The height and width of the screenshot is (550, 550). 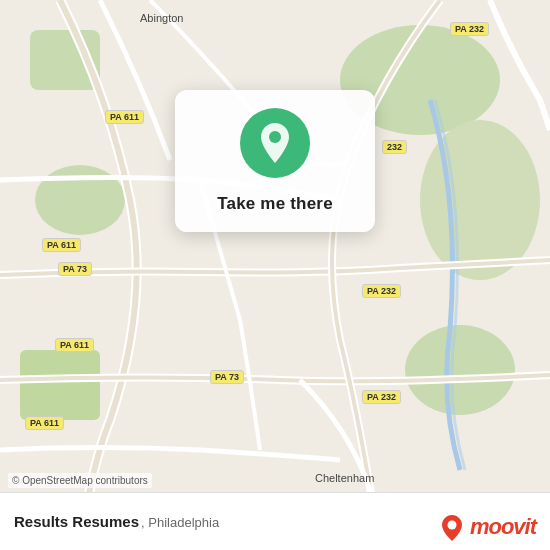 I want to click on cheltenham-label: Cheltenham, so click(x=344, y=478).